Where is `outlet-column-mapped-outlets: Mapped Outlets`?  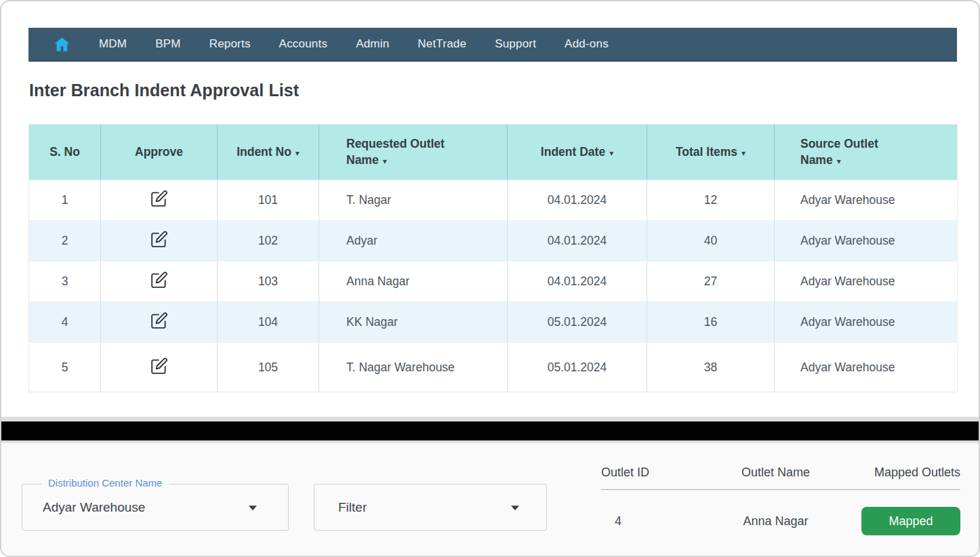
outlet-column-mapped-outlets: Mapped Outlets is located at coordinates (901, 473).